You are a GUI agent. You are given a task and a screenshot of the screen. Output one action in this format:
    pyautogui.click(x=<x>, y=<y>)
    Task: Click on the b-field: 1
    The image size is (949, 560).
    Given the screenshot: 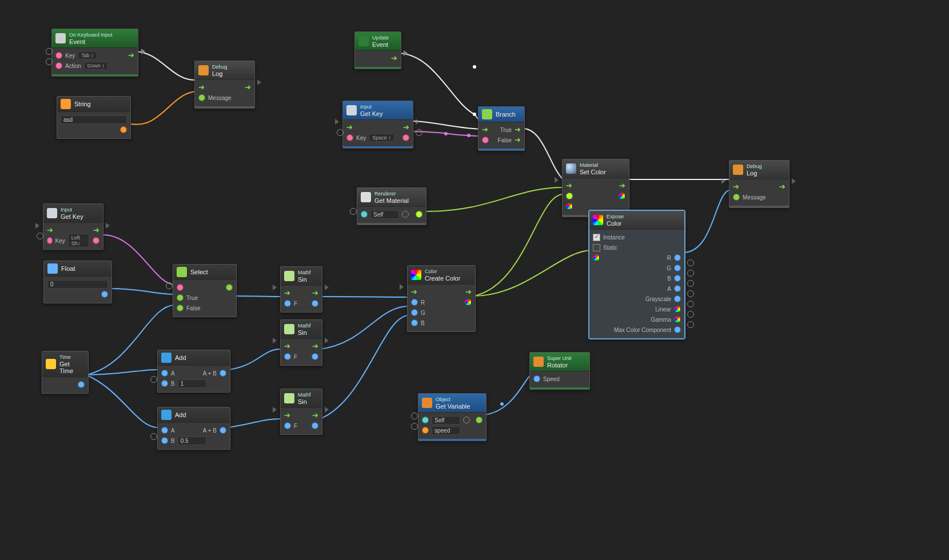 What is the action you would take?
    pyautogui.click(x=192, y=384)
    